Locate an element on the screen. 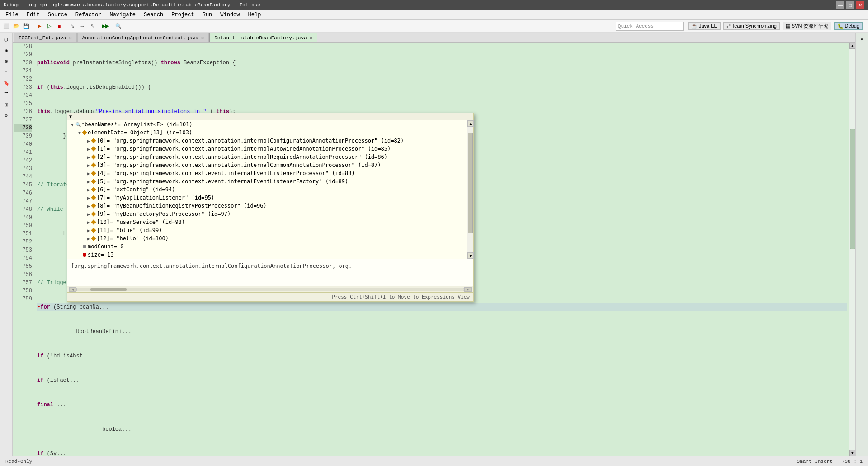  tb-sep1 is located at coordinates (33, 26).